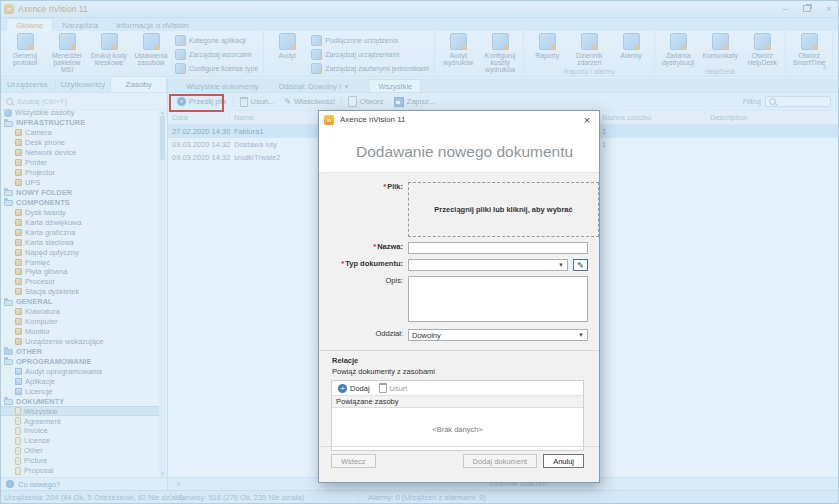 The image size is (839, 504). I want to click on file-dropzone: Przeciągnij pliki lub kliknij, aby wybra…, so click(504, 210).